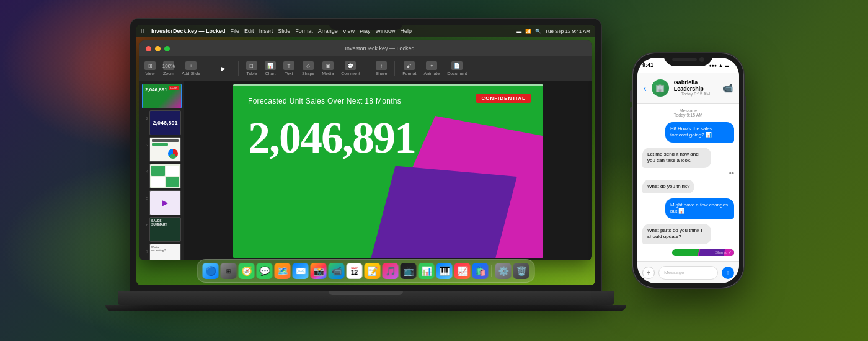  What do you see at coordinates (191, 66) in the screenshot?
I see `add-slide-icon: +` at bounding box center [191, 66].